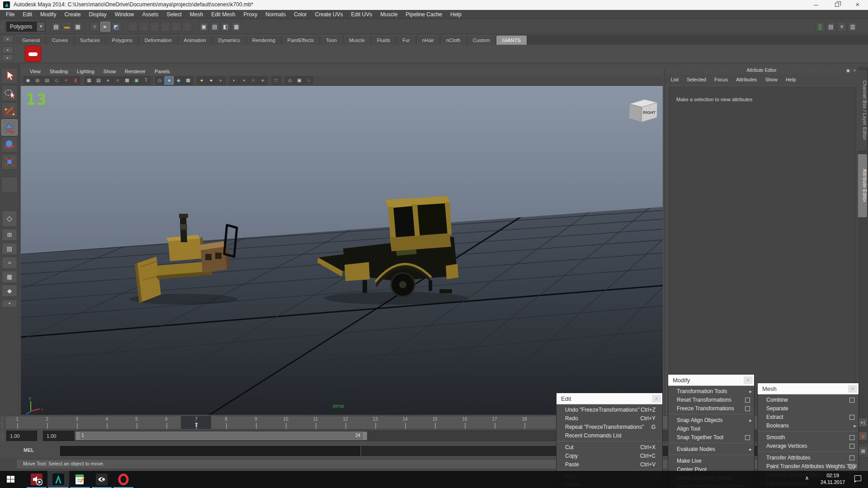 This screenshot has height=488, width=868. I want to click on shelf-tab-general: General, so click(31, 40).